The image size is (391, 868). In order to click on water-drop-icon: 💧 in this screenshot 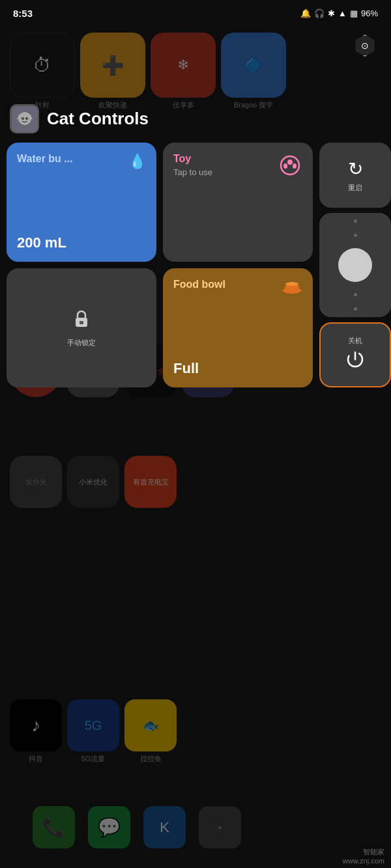, I will do `click(137, 161)`.